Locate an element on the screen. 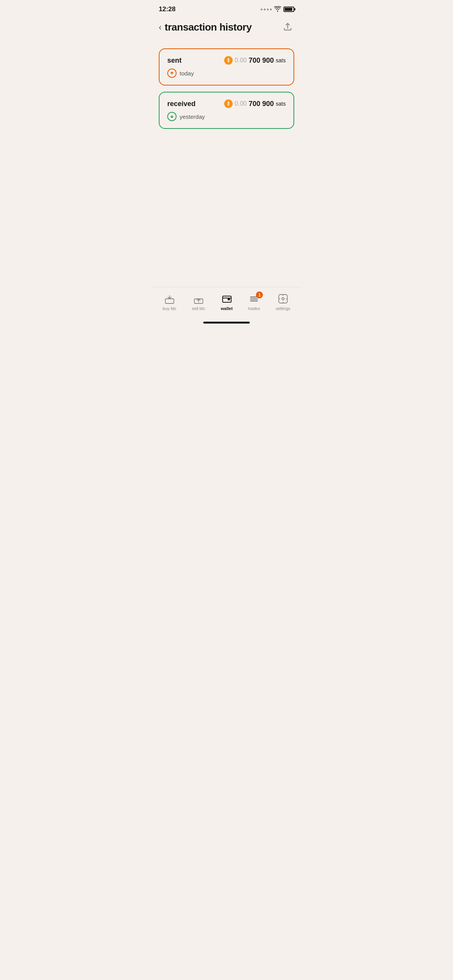 The width and height of the screenshot is (453, 980). amount-unit-sent: sats is located at coordinates (281, 60).